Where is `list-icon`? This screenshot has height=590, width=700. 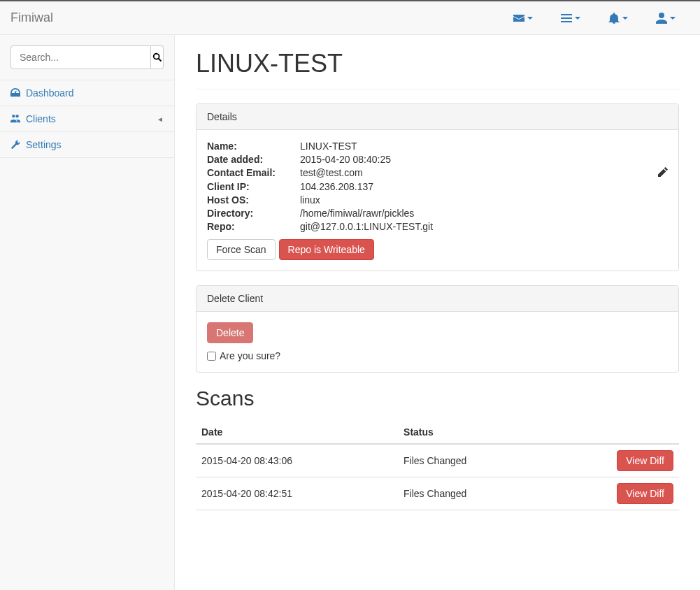 list-icon is located at coordinates (566, 18).